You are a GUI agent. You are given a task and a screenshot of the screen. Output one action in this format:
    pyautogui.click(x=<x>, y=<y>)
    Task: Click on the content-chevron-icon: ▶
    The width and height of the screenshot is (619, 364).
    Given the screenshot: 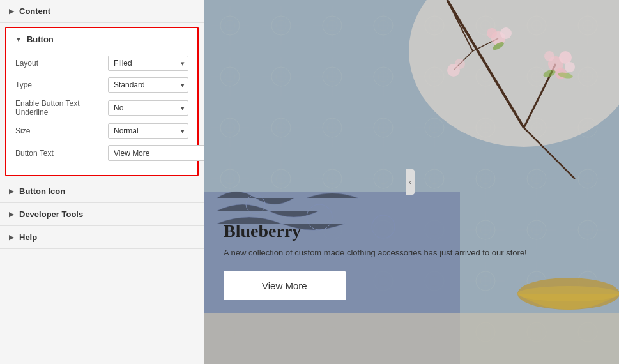 What is the action you would take?
    pyautogui.click(x=11, y=11)
    